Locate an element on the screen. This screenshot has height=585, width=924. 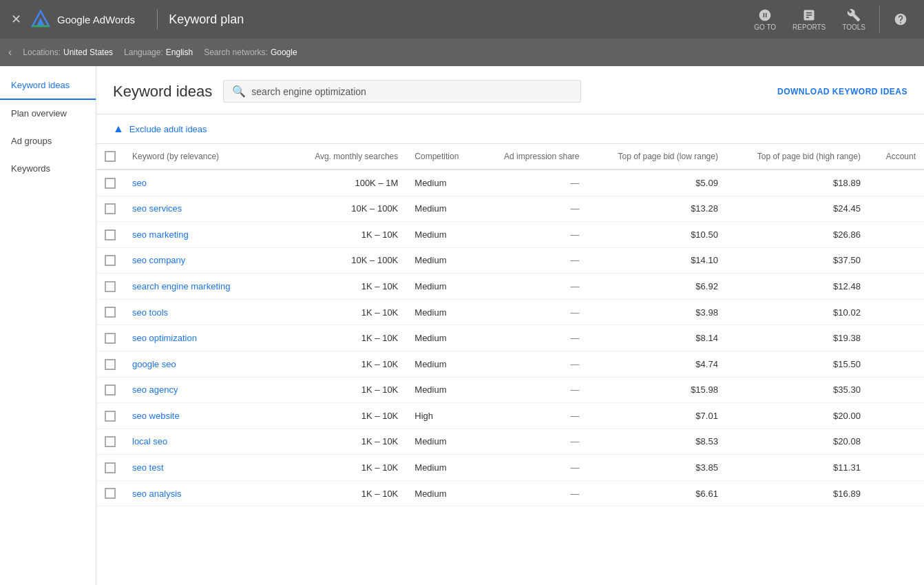
row-bid-low: $3.98 is located at coordinates (657, 312).